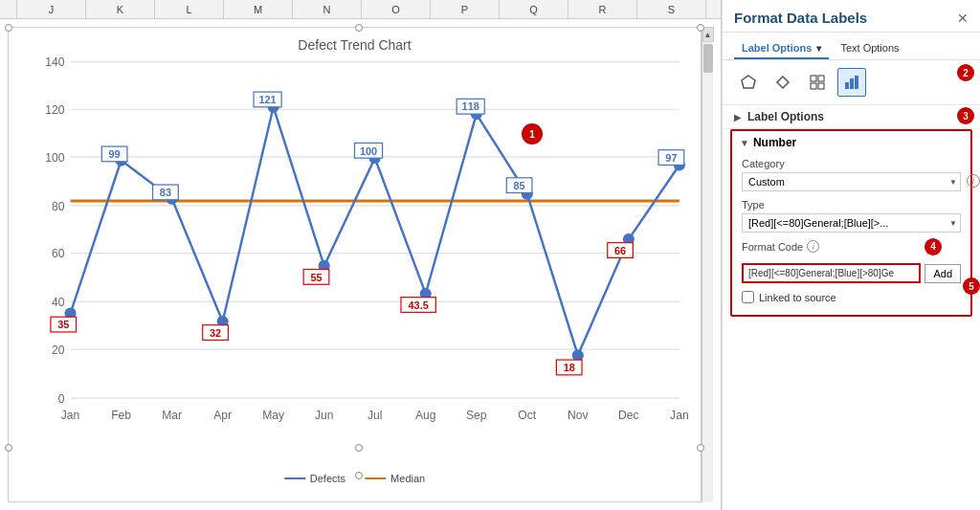  What do you see at coordinates (603, 10) in the screenshot?
I see `col-r: R` at bounding box center [603, 10].